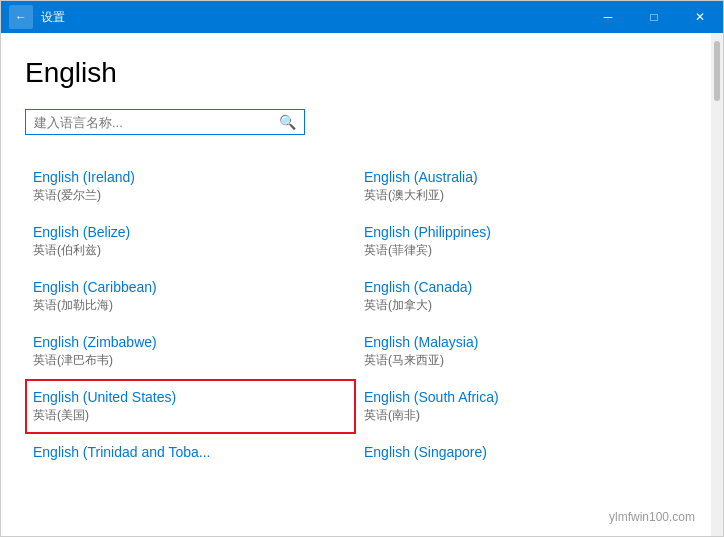  Describe the element at coordinates (190, 196) in the screenshot. I see `language-native: 英语(爱尔兰)` at that location.